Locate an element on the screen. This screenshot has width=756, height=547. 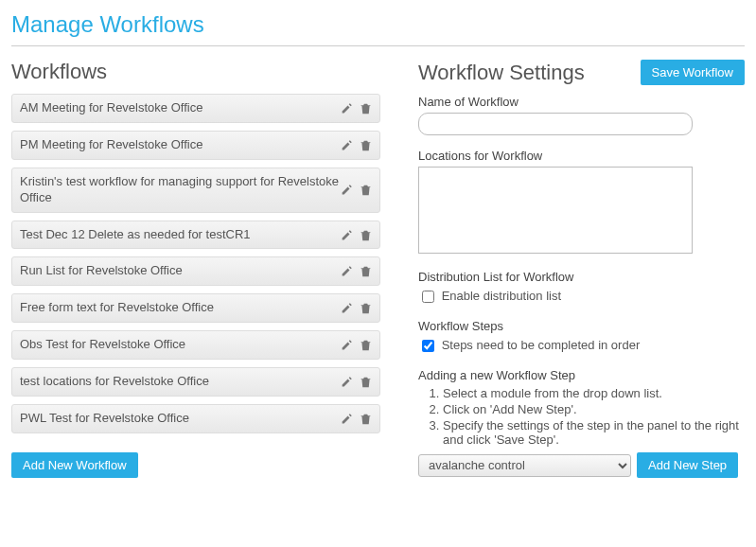
name-of-workflow-label: Name of Workflow is located at coordinates (581, 102).